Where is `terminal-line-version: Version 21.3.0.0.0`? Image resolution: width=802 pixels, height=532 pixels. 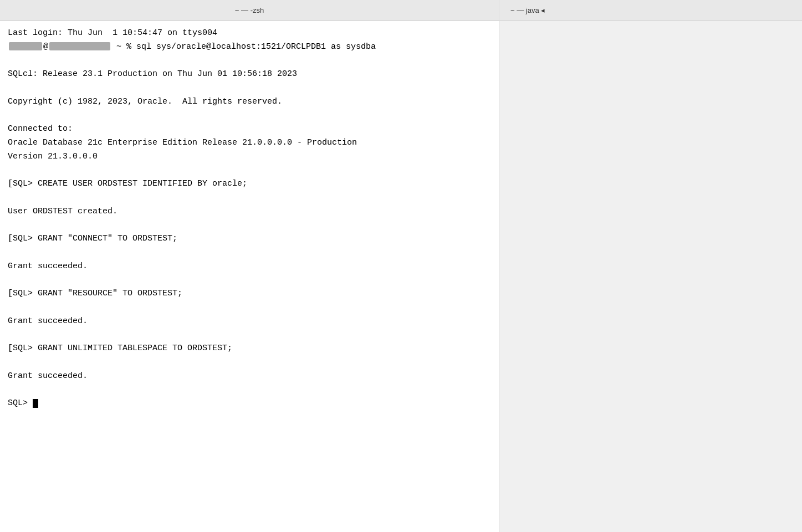 terminal-line-version: Version 21.3.0.0.0 is located at coordinates (249, 157).